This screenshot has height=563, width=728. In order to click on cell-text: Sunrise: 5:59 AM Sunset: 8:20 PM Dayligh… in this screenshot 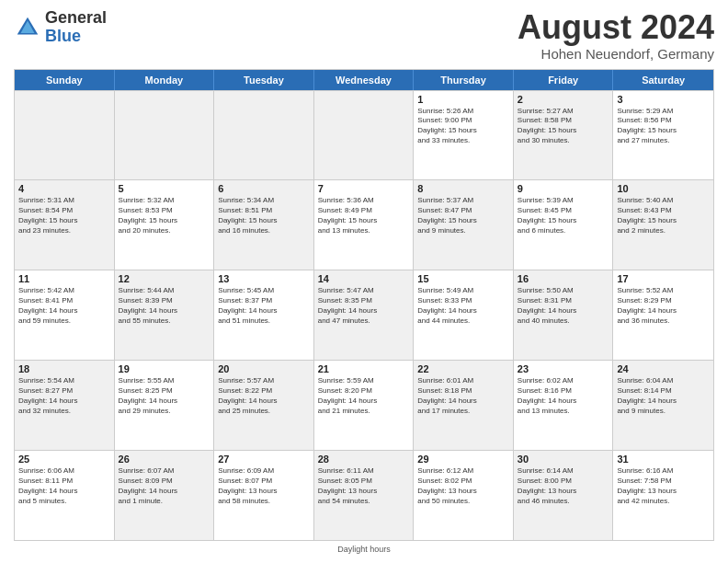, I will do `click(364, 396)`.